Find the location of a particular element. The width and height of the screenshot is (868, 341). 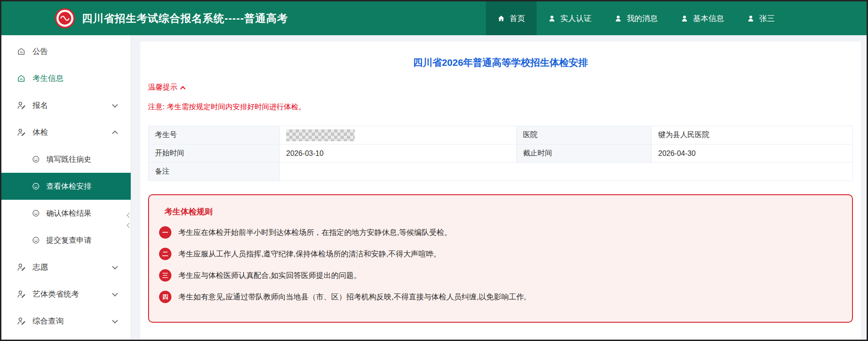

table-row: 备注 is located at coordinates (501, 172).